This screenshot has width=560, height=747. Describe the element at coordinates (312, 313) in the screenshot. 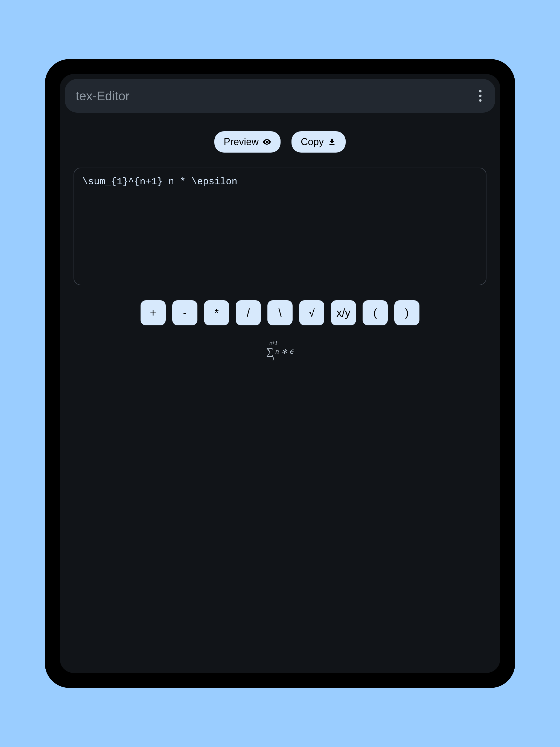

I see `symbol-sqrt-button: √` at that location.